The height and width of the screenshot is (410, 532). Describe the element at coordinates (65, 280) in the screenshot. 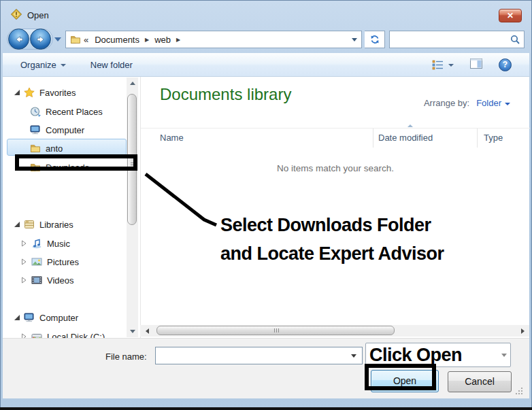

I see `sidebar-item-videos: Videos` at that location.